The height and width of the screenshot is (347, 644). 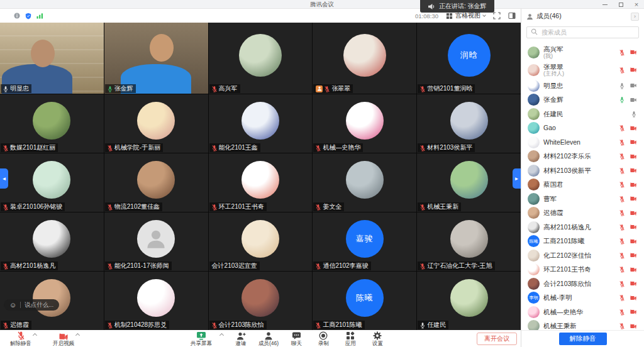 What do you see at coordinates (582, 199) in the screenshot?
I see `member-list-item: 曹军` at bounding box center [582, 199].